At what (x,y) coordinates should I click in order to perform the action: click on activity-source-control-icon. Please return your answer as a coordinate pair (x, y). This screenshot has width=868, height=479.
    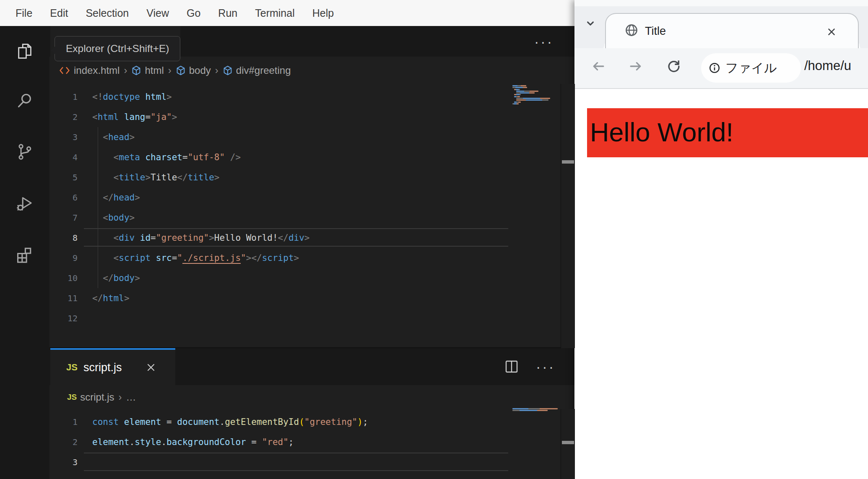
    Looking at the image, I should click on (25, 152).